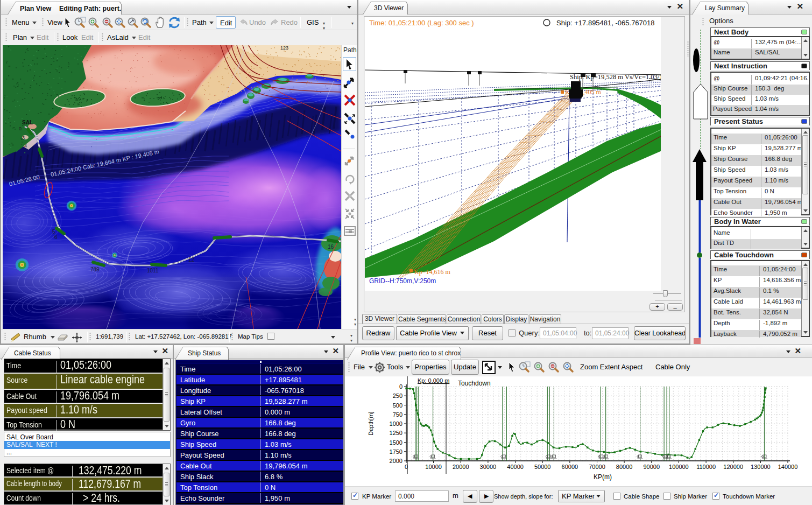 This screenshot has height=505, width=812. Describe the element at coordinates (422, 23) in the screenshot. I see `svg-text:Time: 01,05:21:00 (Lag: 300 se: Time: 01,05:21:00 (Lag: 300 sec )` at that location.